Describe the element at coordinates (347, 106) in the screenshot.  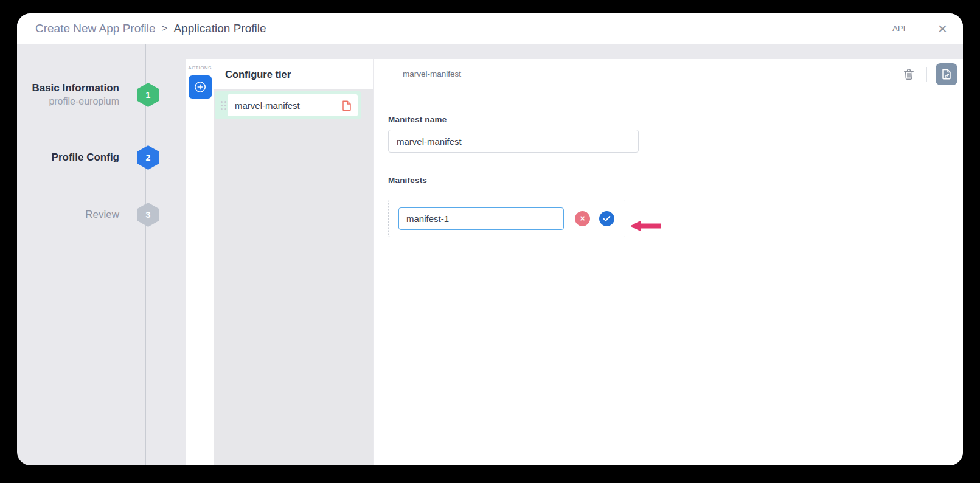
I see `file-icon` at that location.